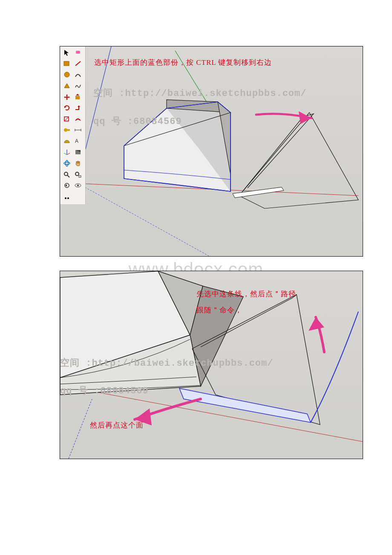  I want to click on axes-icon, so click(67, 152).